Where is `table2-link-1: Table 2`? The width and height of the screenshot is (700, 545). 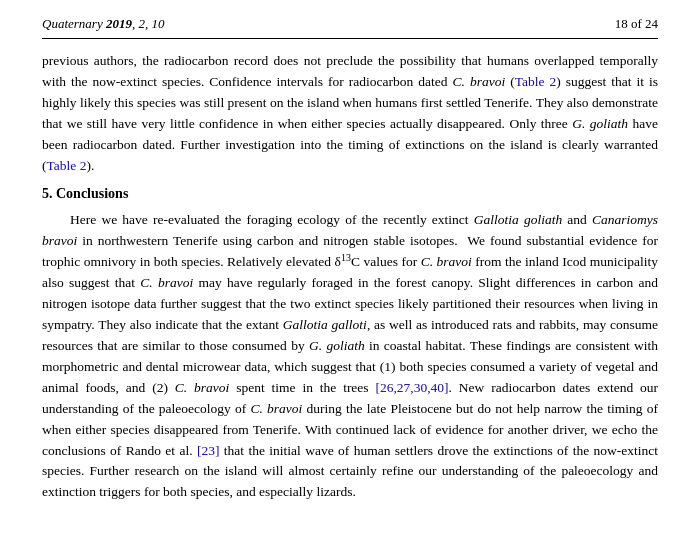
table2-link-1: Table 2 is located at coordinates (536, 82).